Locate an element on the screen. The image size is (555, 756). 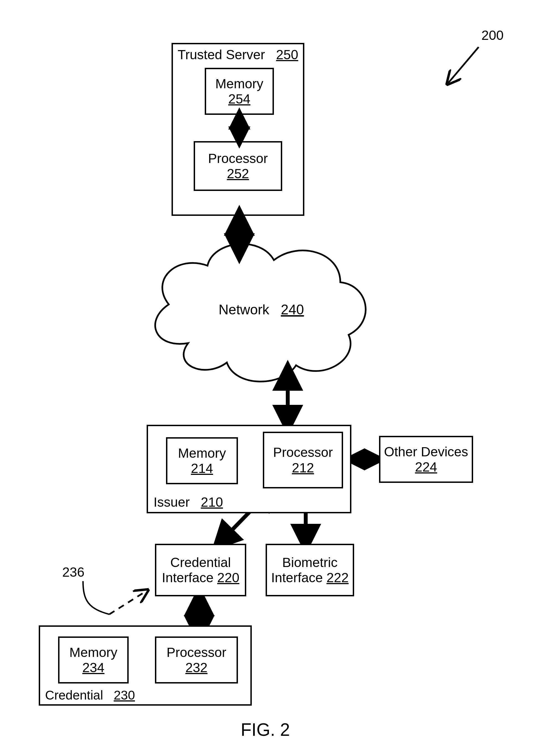
trusted-server-ref: 250 is located at coordinates (287, 54).